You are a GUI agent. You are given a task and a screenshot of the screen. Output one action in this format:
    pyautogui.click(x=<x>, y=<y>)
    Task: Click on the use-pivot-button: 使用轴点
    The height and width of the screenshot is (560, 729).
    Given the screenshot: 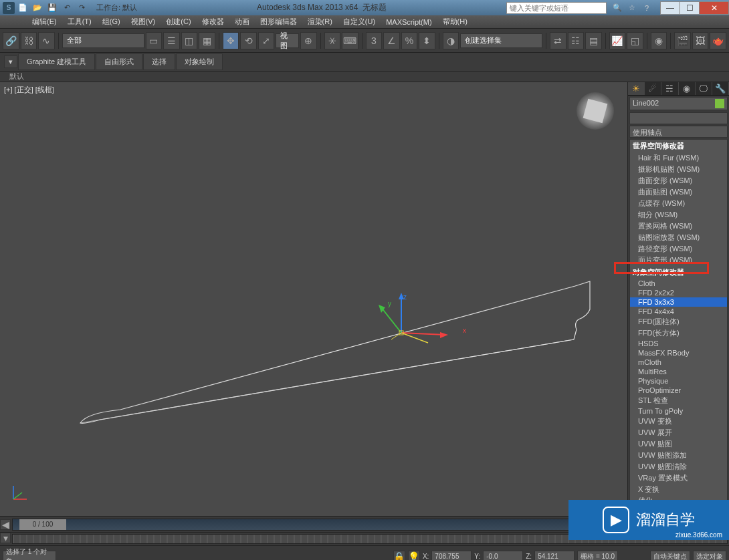 What is the action you would take?
    pyautogui.click(x=678, y=132)
    